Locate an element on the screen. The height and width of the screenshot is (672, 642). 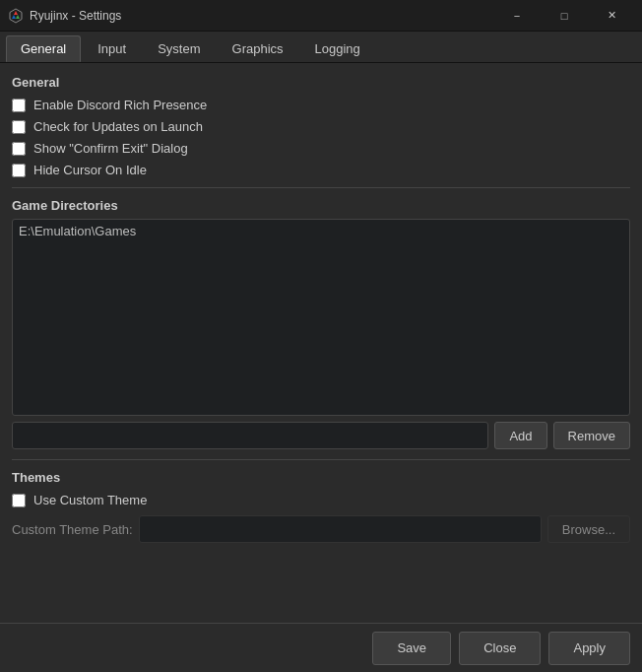
general-section-title: General is located at coordinates (321, 83).